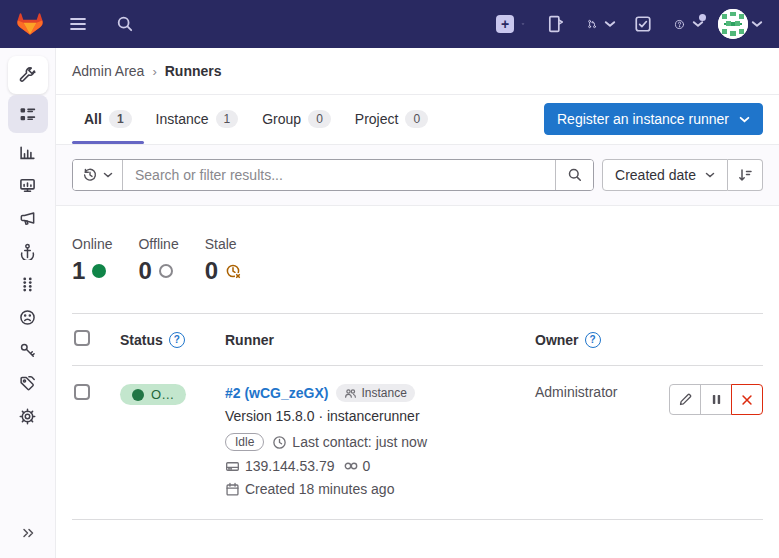  Describe the element at coordinates (108, 71) in the screenshot. I see `breadcrumb-admin-area: Admin Area` at that location.